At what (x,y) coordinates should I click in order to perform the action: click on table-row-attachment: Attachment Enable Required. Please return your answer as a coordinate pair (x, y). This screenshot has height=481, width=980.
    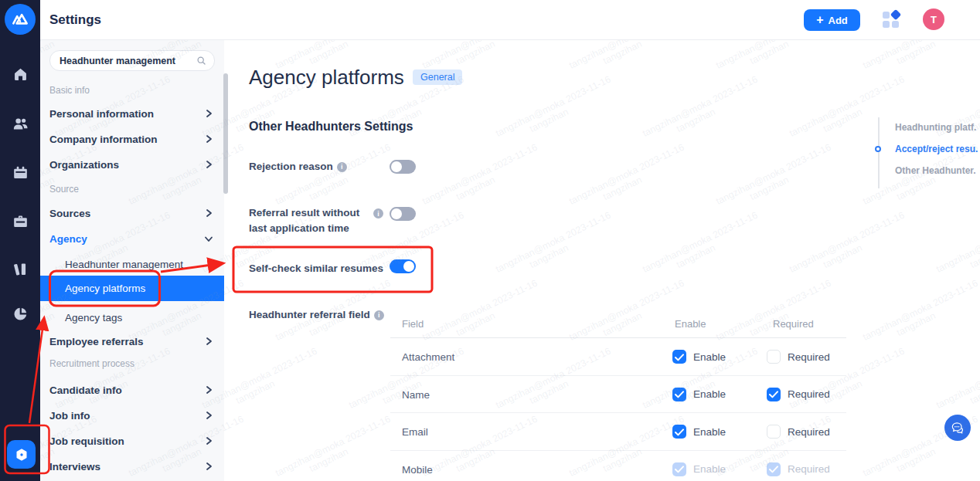
    Looking at the image, I should click on (618, 357).